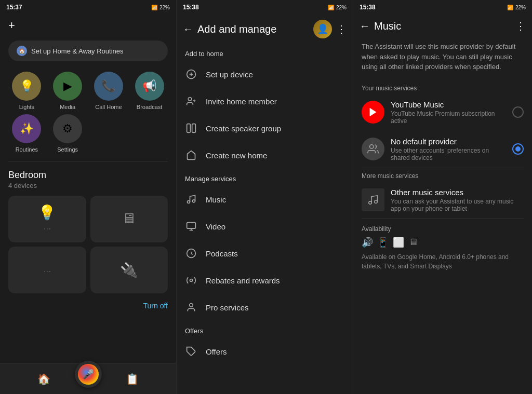  Describe the element at coordinates (323, 29) in the screenshot. I see `avatar-icon: 👤` at that location.